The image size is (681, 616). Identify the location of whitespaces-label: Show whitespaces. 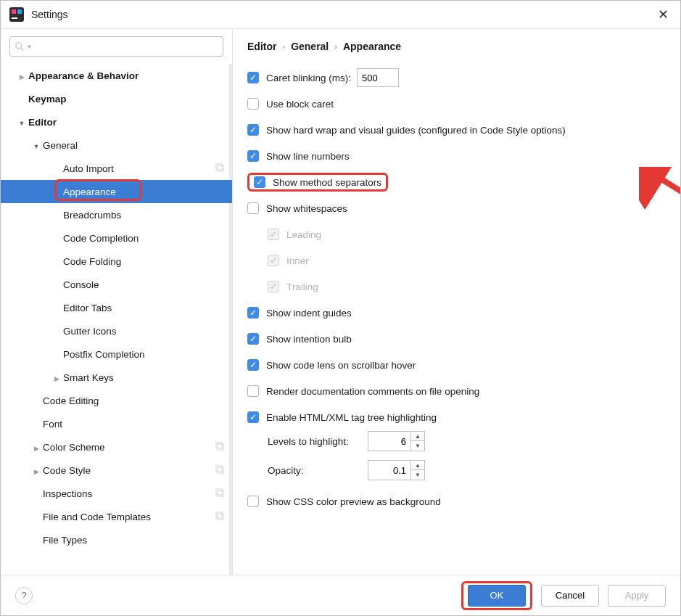
(307, 209).